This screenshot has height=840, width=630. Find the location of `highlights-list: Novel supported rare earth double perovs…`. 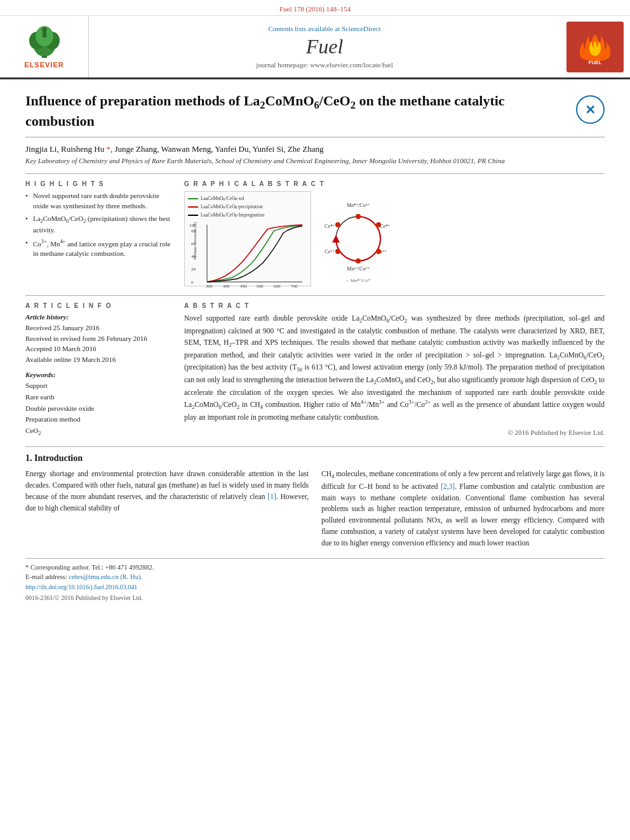

highlights-list: Novel supported rare earth double perovs… is located at coordinates (98, 225).